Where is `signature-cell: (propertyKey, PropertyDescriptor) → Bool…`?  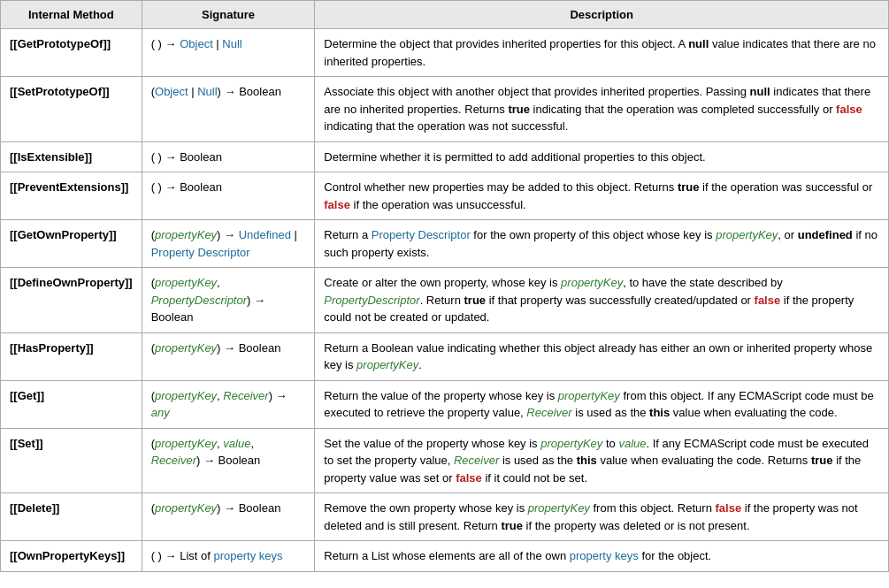
signature-cell: (propertyKey, PropertyDescriptor) → Bool… is located at coordinates (228, 301).